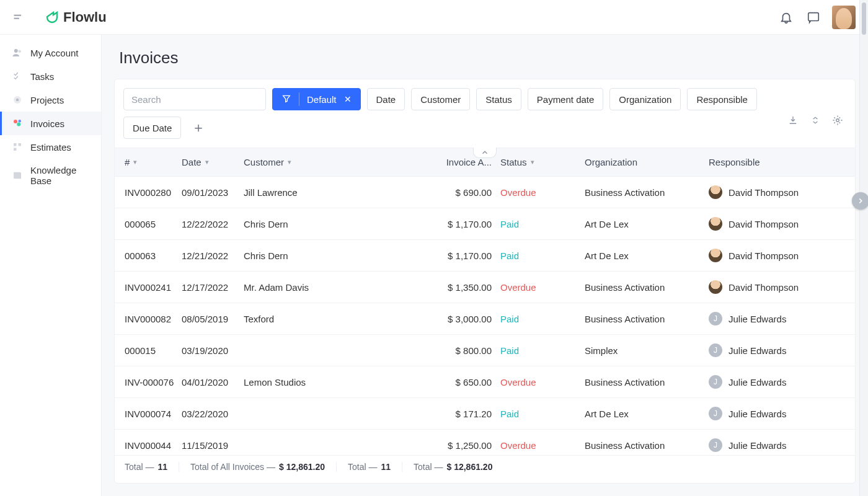 This screenshot has width=868, height=496. Describe the element at coordinates (153, 255) in the screenshot. I see `cell-number: 000063` at that location.